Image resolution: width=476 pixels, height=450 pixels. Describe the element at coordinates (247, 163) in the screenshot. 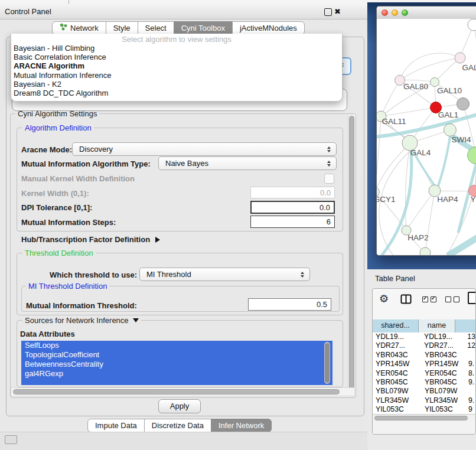

I see `mi-algorithm-type-select: Naive Bayes` at that location.